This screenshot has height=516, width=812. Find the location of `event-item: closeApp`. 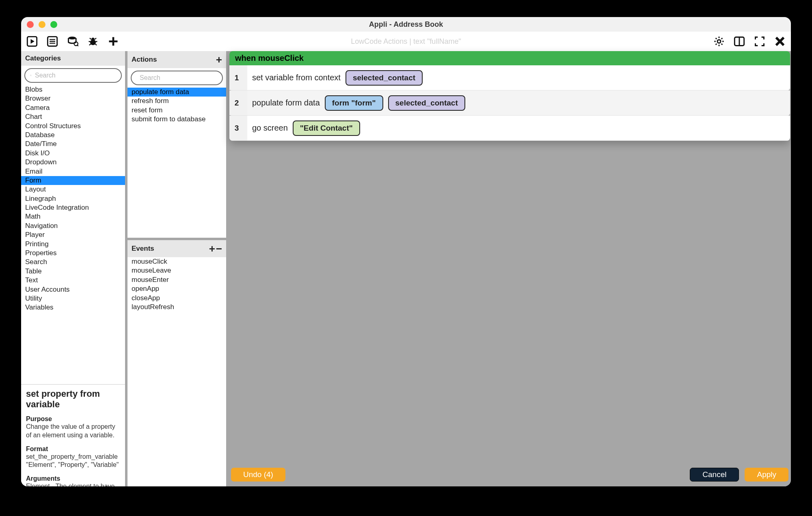

event-item: closeApp is located at coordinates (177, 298).